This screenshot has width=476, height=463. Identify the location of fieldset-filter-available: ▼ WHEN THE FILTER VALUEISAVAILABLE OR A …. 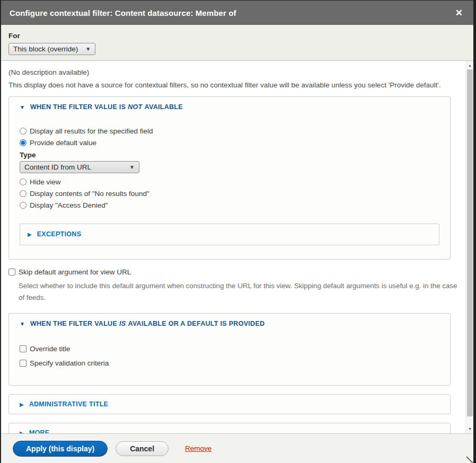
(230, 350).